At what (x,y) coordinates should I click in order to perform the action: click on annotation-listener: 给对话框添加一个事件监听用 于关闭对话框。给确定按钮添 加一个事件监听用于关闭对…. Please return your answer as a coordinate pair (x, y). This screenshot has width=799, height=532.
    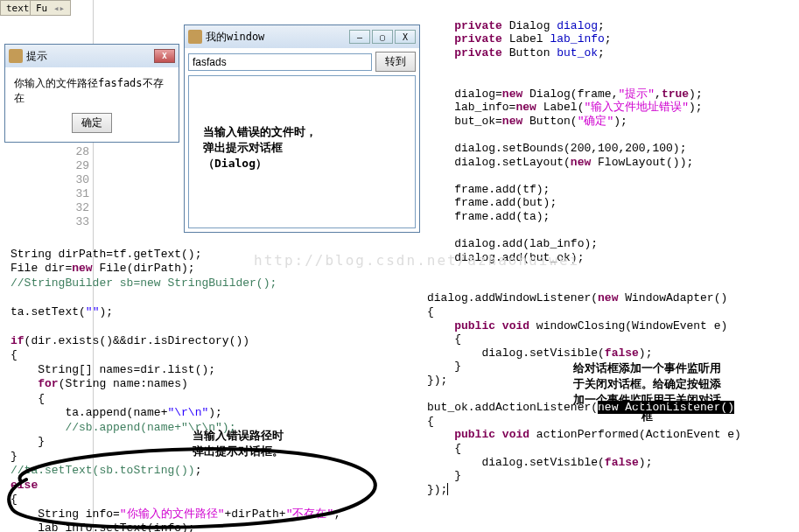
    Looking at the image, I should click on (648, 392).